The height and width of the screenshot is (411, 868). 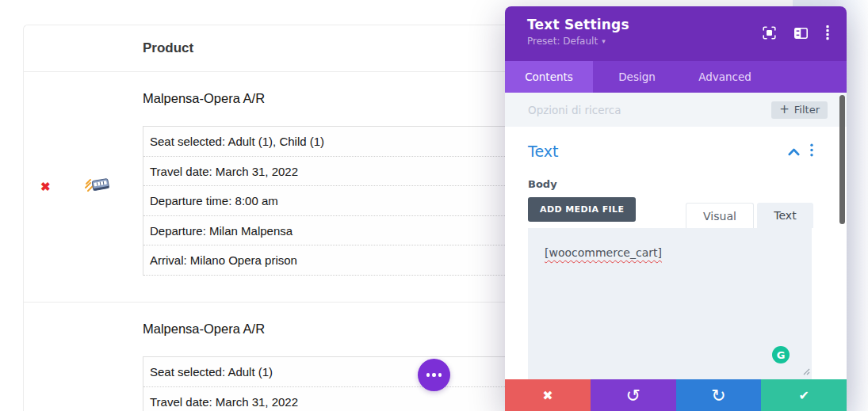 What do you see at coordinates (785, 215) in the screenshot?
I see `editor-tab-text: Text` at bounding box center [785, 215].